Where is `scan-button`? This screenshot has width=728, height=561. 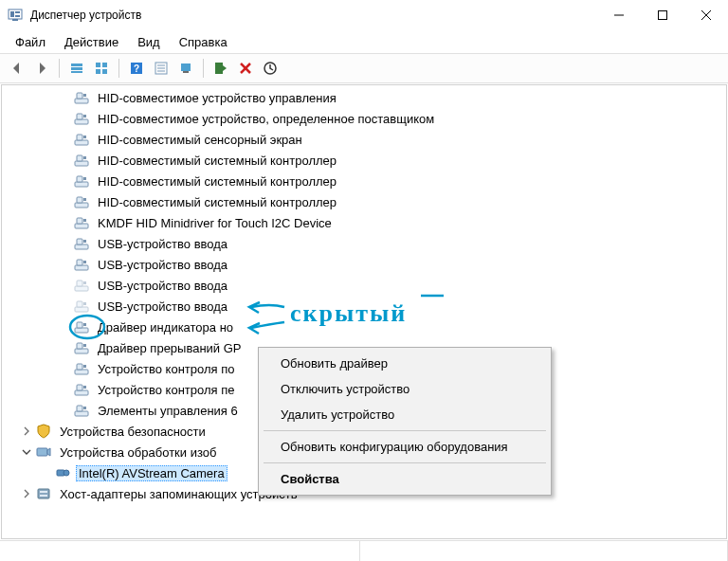 scan-button is located at coordinates (186, 68).